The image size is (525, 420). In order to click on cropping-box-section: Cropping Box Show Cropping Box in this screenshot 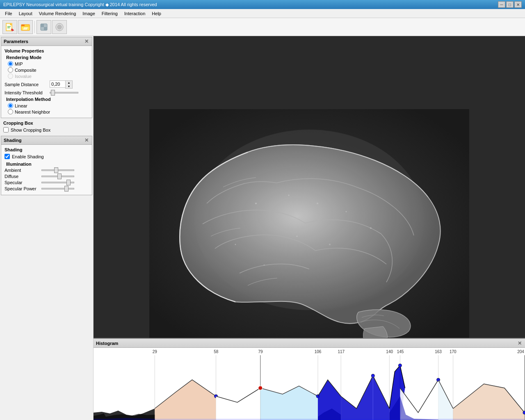, I will do `click(47, 126)`.